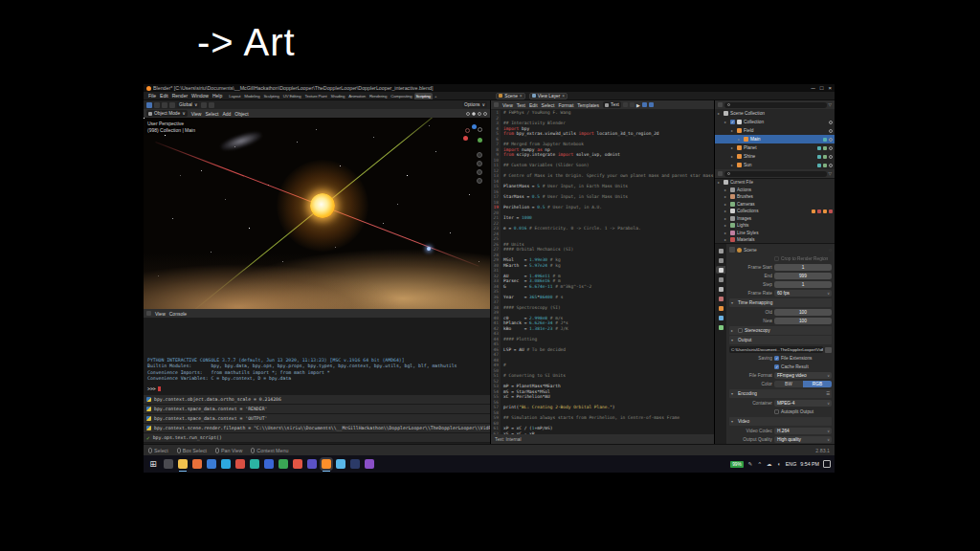  Describe the element at coordinates (548, 96) in the screenshot. I see `view-layer-selector: View Layer ×` at that location.